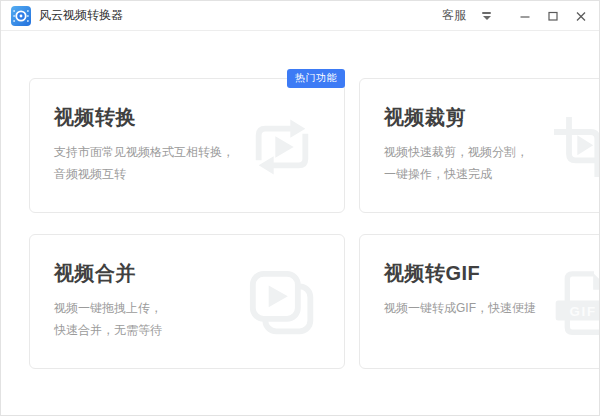  What do you see at coordinates (460, 308) in the screenshot?
I see `card-description: 视频一键转成GIF，快速便捷` at bounding box center [460, 308].